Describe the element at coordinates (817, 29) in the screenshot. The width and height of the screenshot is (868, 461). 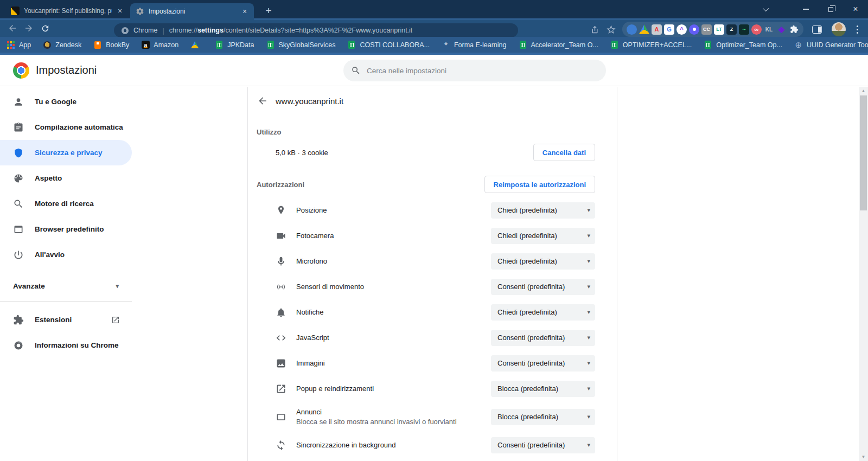
I see `side-panel-icon` at that location.